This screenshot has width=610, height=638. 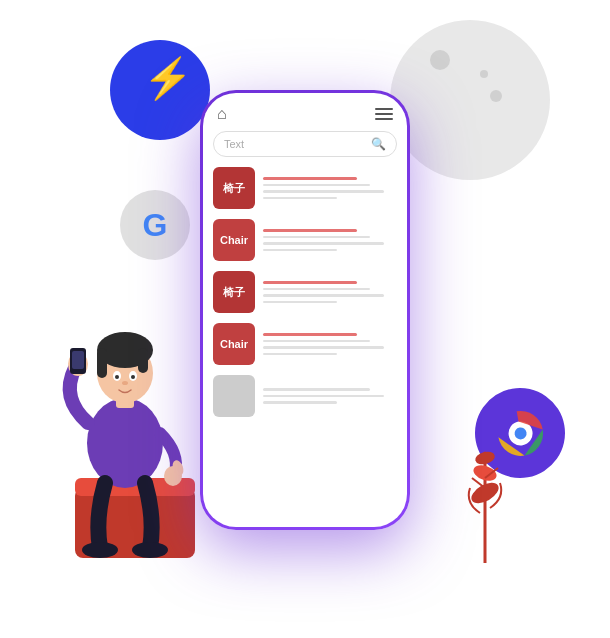 I want to click on item-badge-2: Chair, so click(x=234, y=240).